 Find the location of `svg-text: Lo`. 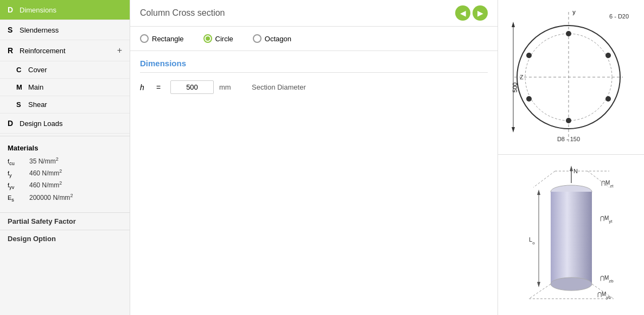

svg-text: Lo is located at coordinates (532, 241).